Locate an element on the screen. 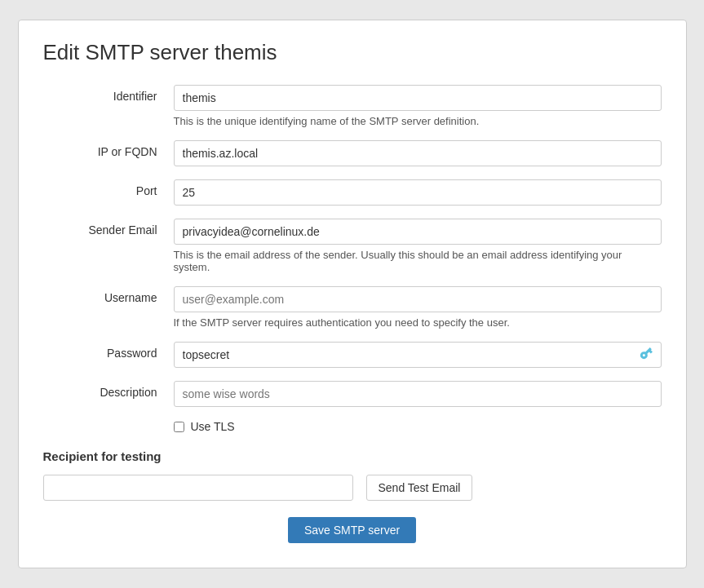 This screenshot has width=704, height=588. identifier-input-wrapper: This is the unique identifying name of t… is located at coordinates (418, 106).